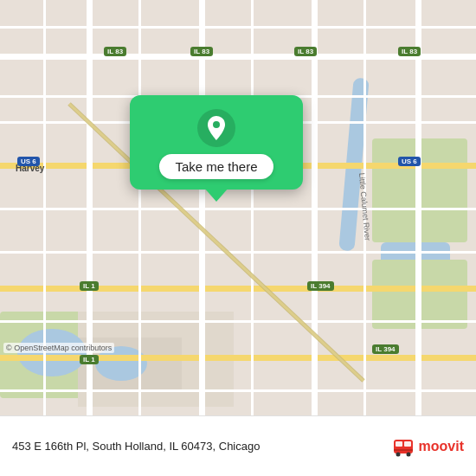 Image resolution: width=476 pixels, height=476 pixels. Describe the element at coordinates (238, 253) in the screenshot. I see `road-h-mid3` at that location.